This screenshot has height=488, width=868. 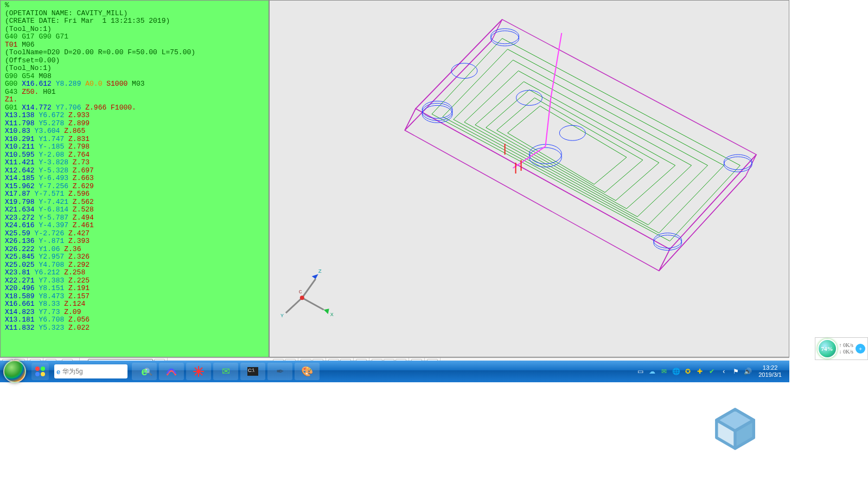 What do you see at coordinates (135, 53) in the screenshot?
I see `gcode-line: (ToolName=D20 D=20.00 R=0.00 F=50.00 L=7…` at bounding box center [135, 53].